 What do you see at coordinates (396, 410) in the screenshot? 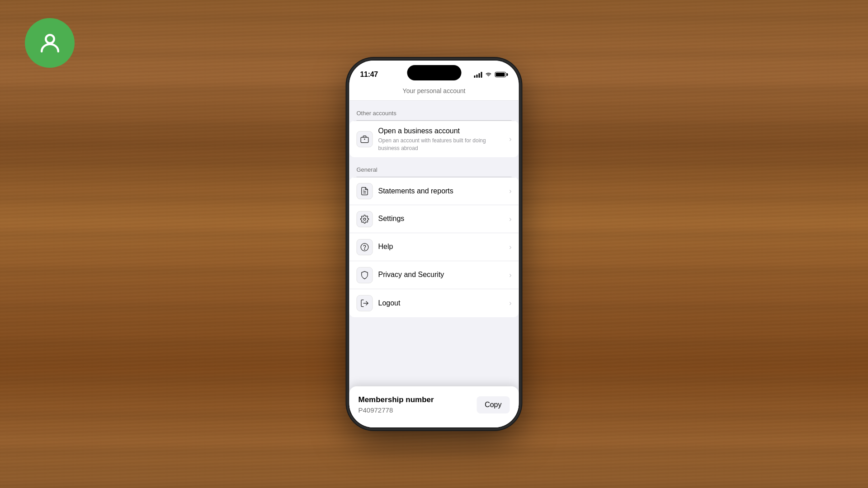
I see `membership-number: P40972778` at bounding box center [396, 410].